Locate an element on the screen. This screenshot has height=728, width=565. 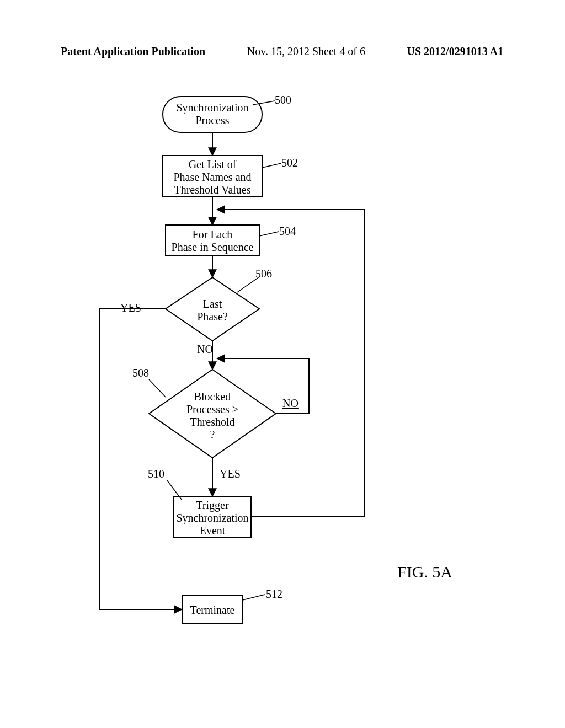
figure-label: FIG. 5A is located at coordinates (425, 572).